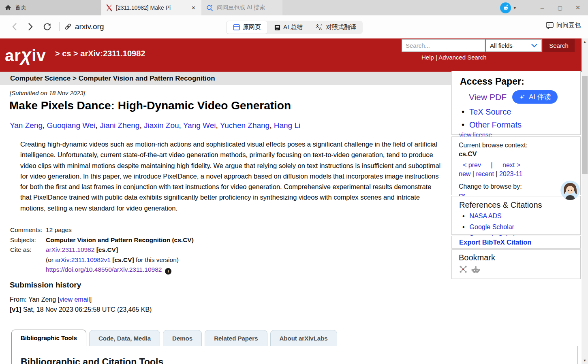 Image resolution: width=588 pixels, height=364 pixels. I want to click on scroll-up-arrow: ▲, so click(585, 42).